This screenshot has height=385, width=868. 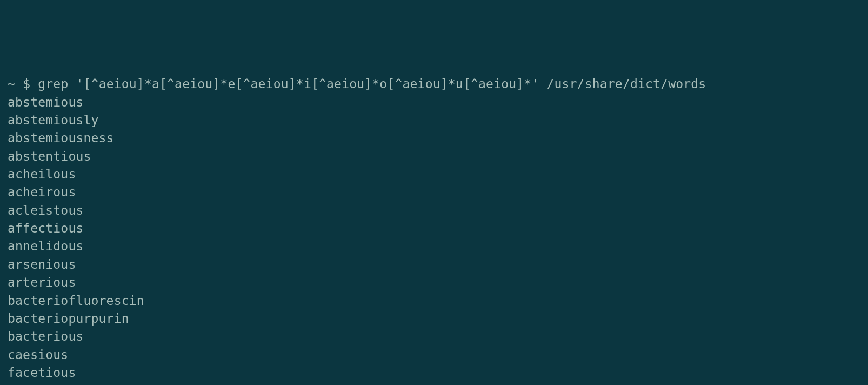 What do you see at coordinates (434, 103) in the screenshot?
I see `output-line: abstemious` at bounding box center [434, 103].